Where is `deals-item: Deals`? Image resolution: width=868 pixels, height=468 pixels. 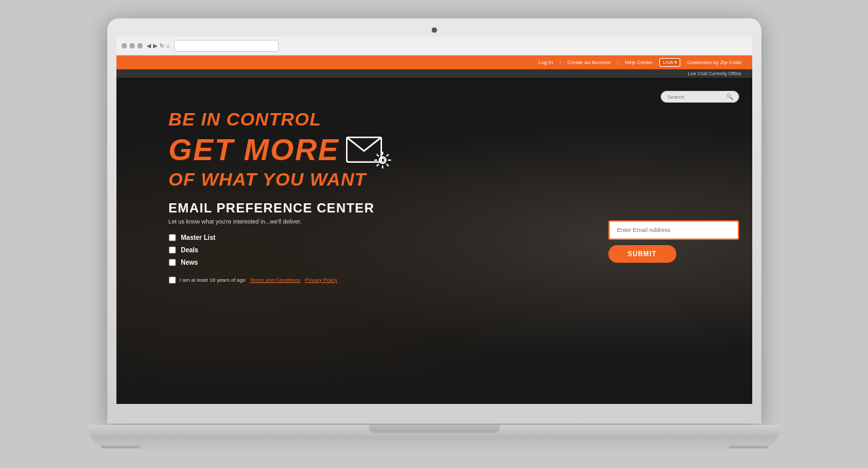
deals-item: Deals is located at coordinates (379, 250).